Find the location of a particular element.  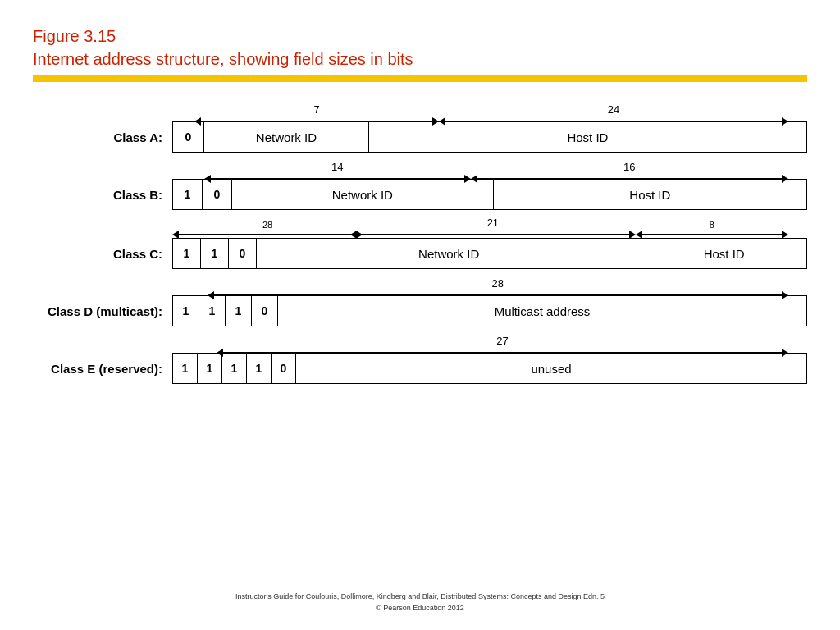

class-c-block: 28 21 is located at coordinates (420, 241).